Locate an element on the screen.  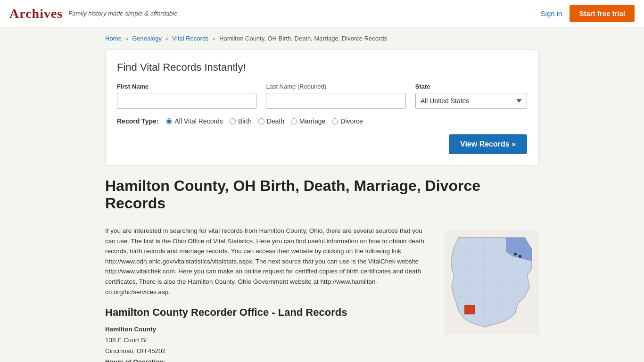
first-name-label: First Name is located at coordinates (187, 87).